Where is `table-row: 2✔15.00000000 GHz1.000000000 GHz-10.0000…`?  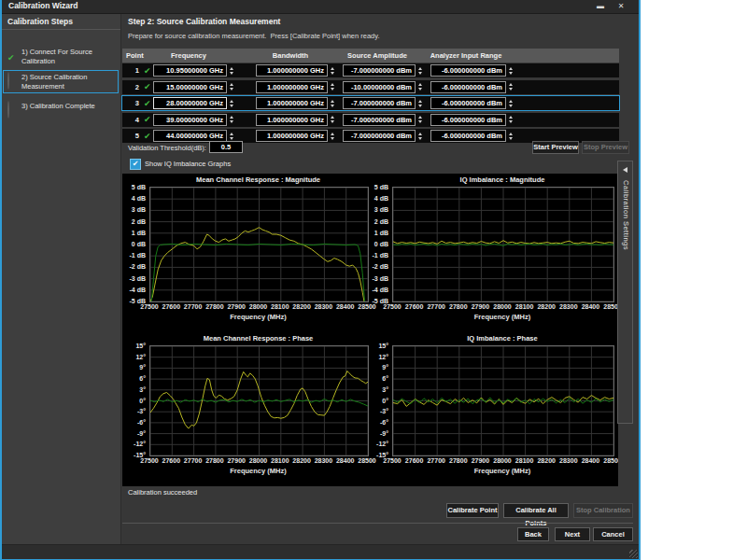 table-row: 2✔15.00000000 GHz1.000000000 GHz-10.0000… is located at coordinates (371, 88).